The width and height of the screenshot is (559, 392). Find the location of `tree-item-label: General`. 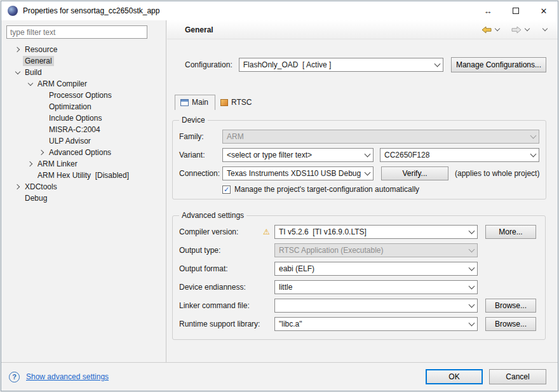

tree-item-label: General is located at coordinates (38, 61).